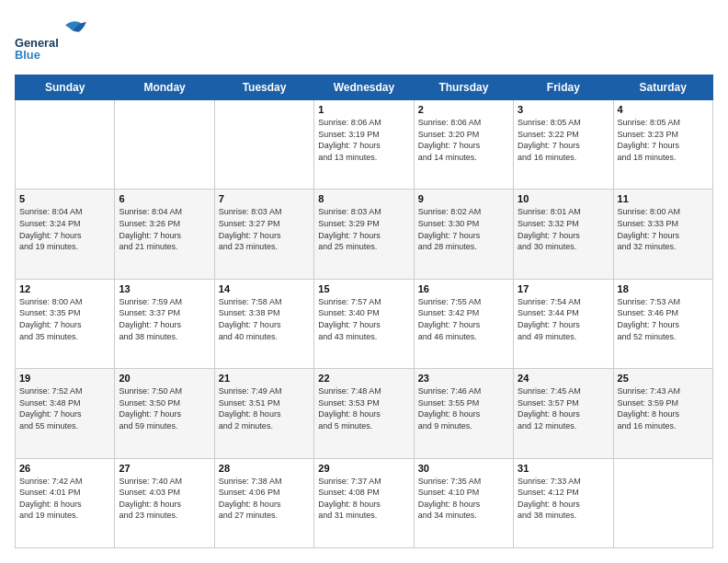  I want to click on day-number: 15, so click(364, 289).